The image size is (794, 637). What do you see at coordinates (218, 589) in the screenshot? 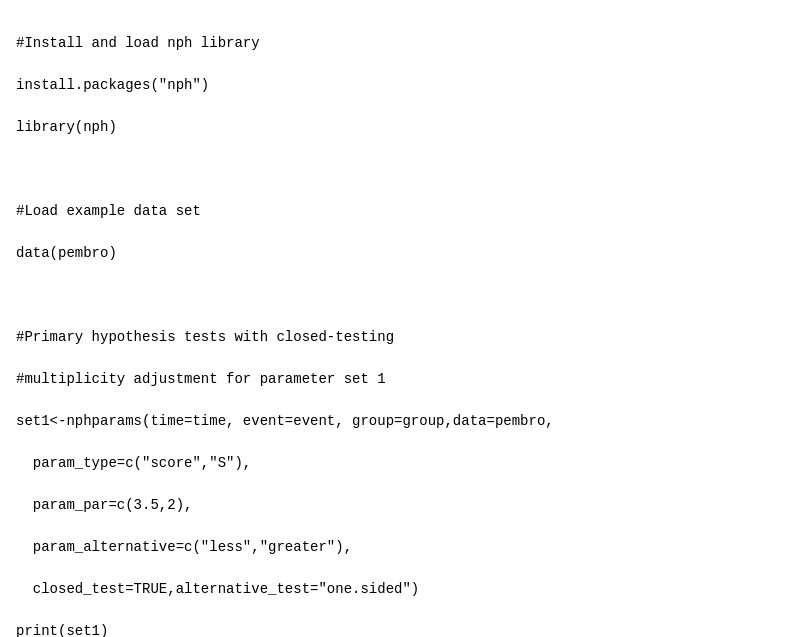
I see `code-set1-line5: closed_test=TRUE,alternative_test="one.s…` at bounding box center [218, 589].